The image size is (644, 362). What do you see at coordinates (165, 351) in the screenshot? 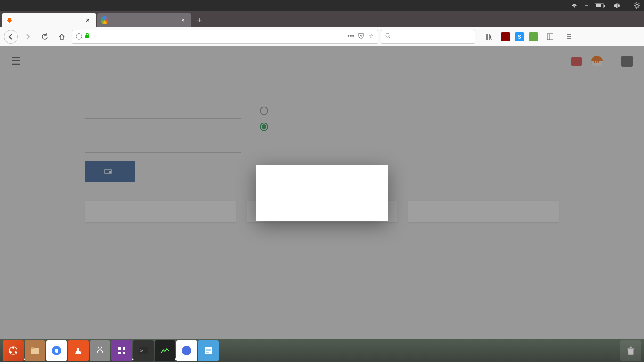
I see `dock-monitor-icon` at bounding box center [165, 351].